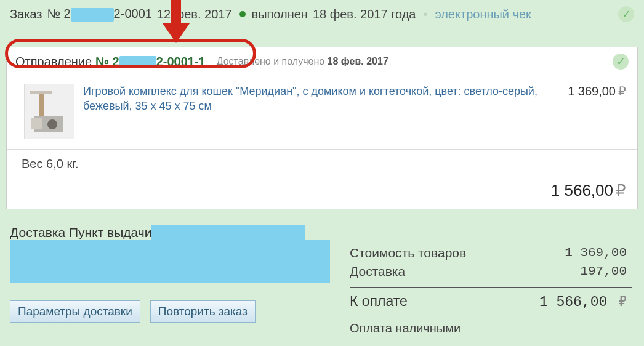 The width and height of the screenshot is (644, 346). I want to click on order-number-prefix: № 2, so click(58, 14).